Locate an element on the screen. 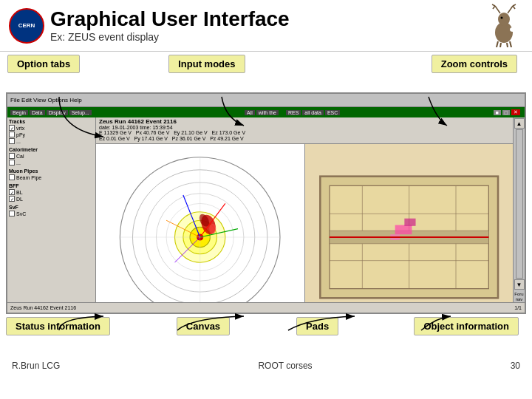  panel-muon-beampipe: Beam Pipe is located at coordinates (52, 177).